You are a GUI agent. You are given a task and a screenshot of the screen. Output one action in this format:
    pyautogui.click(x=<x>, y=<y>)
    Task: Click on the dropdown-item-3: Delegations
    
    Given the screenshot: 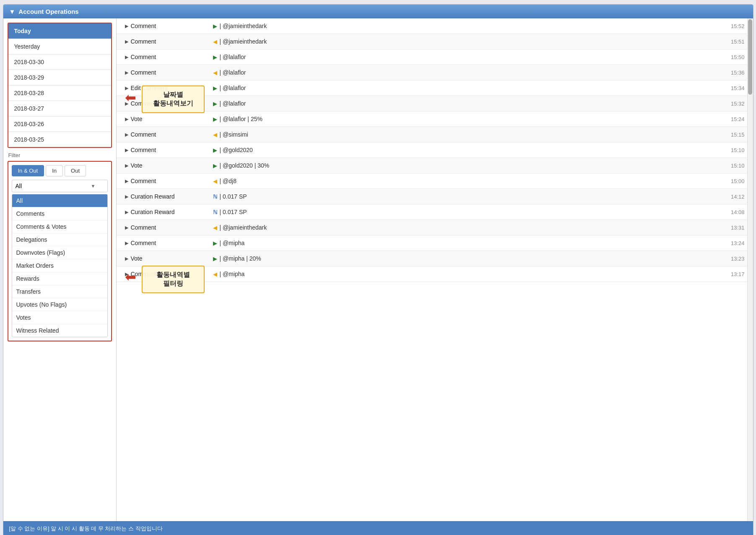 What is the action you would take?
    pyautogui.click(x=60, y=240)
    